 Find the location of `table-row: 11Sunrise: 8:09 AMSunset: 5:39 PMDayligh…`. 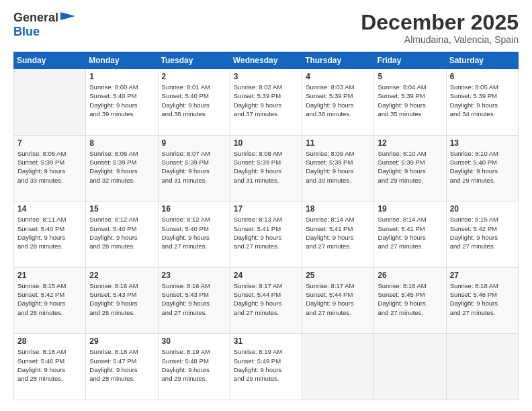

table-row: 11Sunrise: 8:09 AMSunset: 5:39 PMDayligh… is located at coordinates (339, 168).